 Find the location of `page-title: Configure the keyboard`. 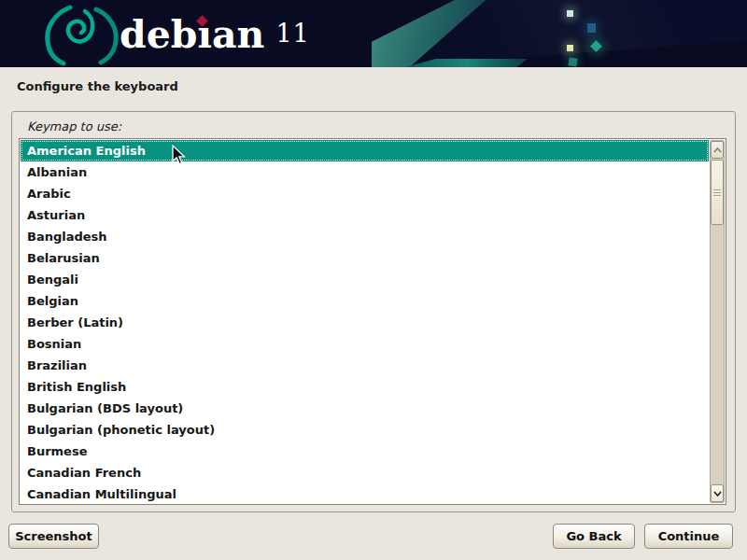

page-title: Configure the keyboard is located at coordinates (97, 86).